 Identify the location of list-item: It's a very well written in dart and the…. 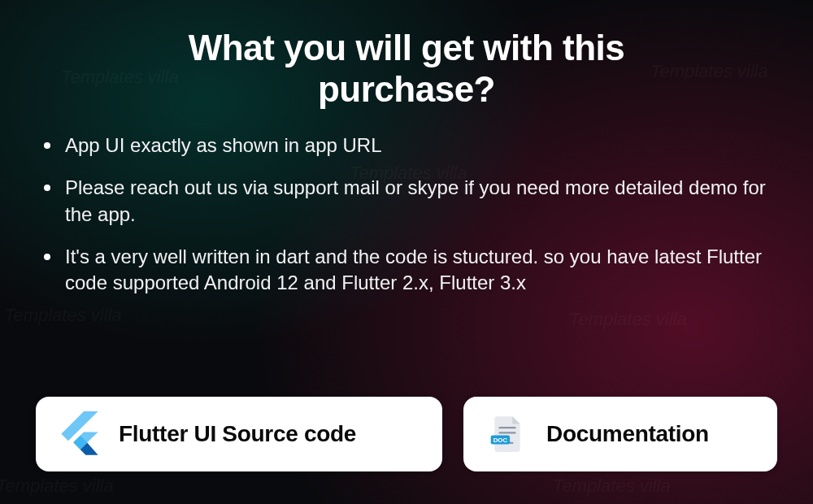
(409, 270).